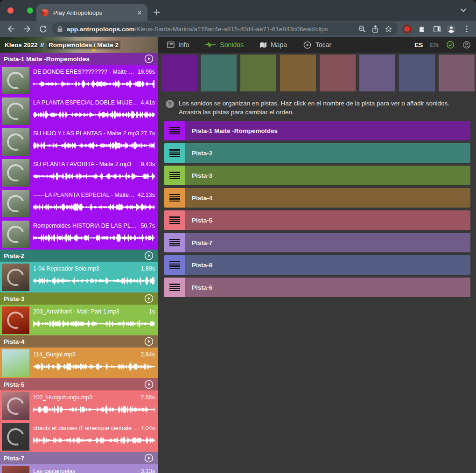 The width and height of the screenshot is (476, 473). I want to click on share-icon, so click(375, 29).